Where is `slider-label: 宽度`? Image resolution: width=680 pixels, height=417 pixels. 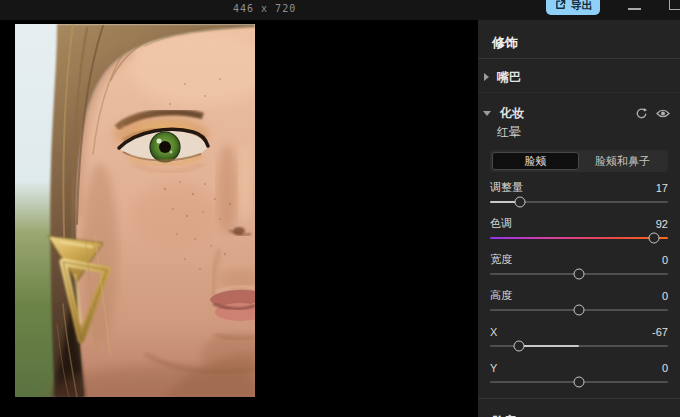
slider-label: 宽度 is located at coordinates (501, 260).